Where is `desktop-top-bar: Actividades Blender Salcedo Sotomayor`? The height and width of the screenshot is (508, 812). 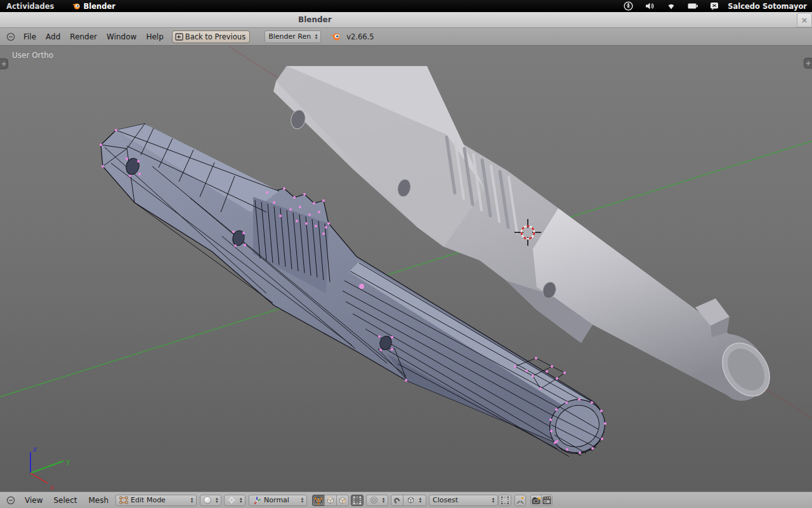 desktop-top-bar: Actividades Blender Salcedo Sotomayor is located at coordinates (406, 6).